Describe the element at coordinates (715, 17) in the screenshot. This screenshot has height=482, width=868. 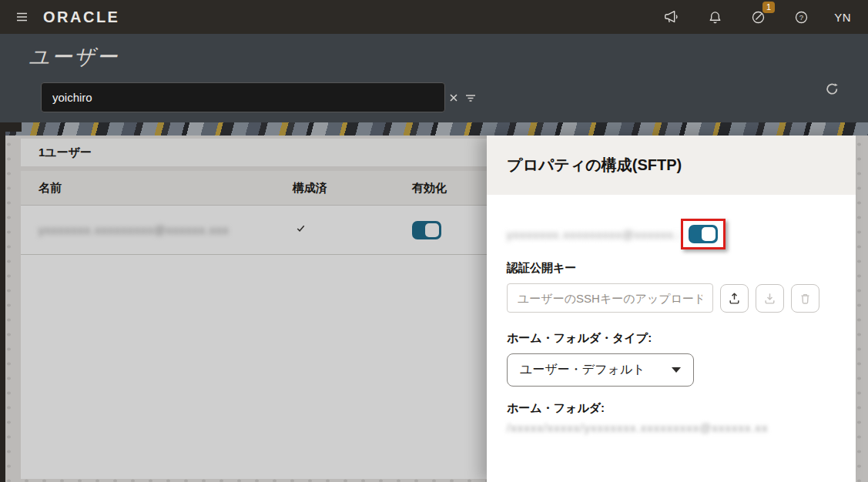
I see `notifications-bell-icon` at that location.